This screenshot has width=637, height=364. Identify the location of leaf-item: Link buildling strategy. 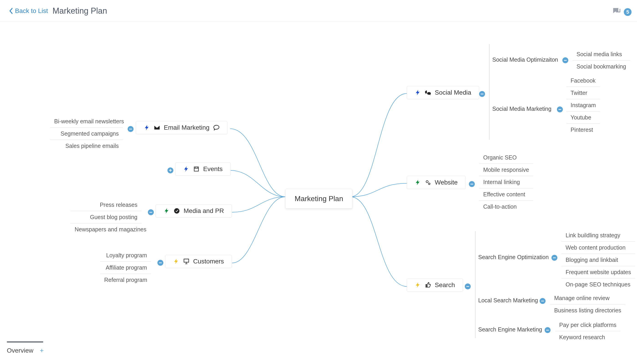
(598, 236).